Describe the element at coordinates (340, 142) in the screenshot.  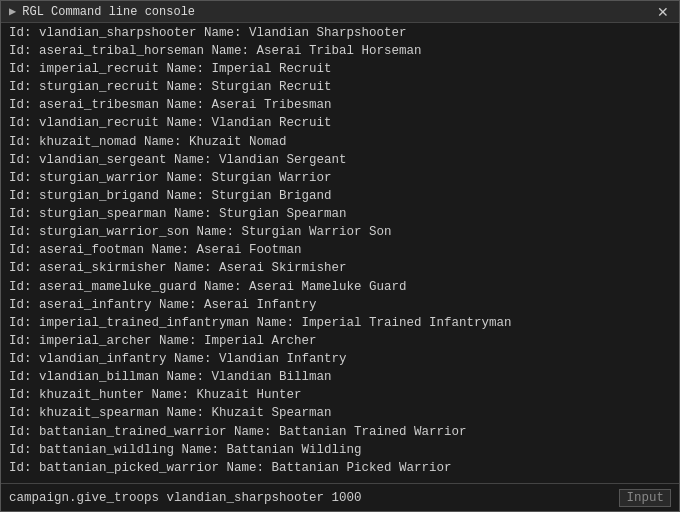
I see `console-line: Id: khuzait_nomad Name: Khuzait Nomad` at that location.